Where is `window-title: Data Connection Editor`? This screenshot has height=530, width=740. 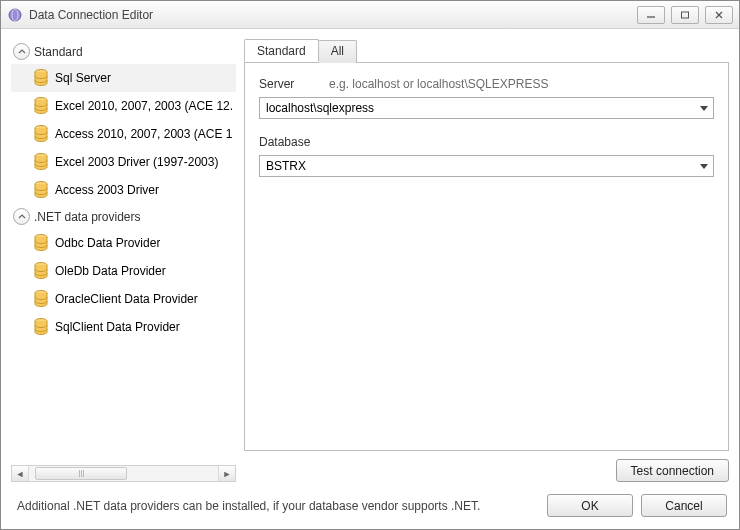 window-title: Data Connection Editor is located at coordinates (333, 15).